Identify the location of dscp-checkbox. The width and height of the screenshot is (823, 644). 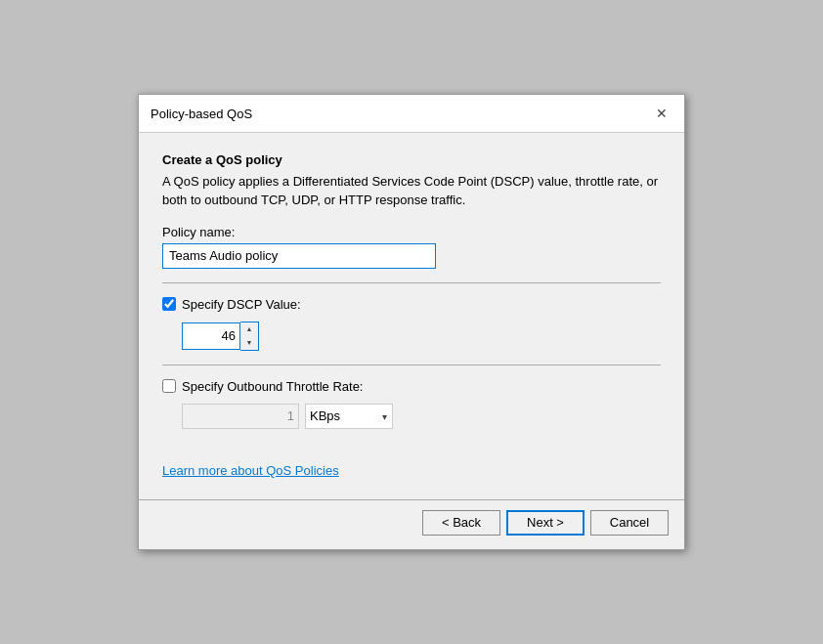
(169, 304).